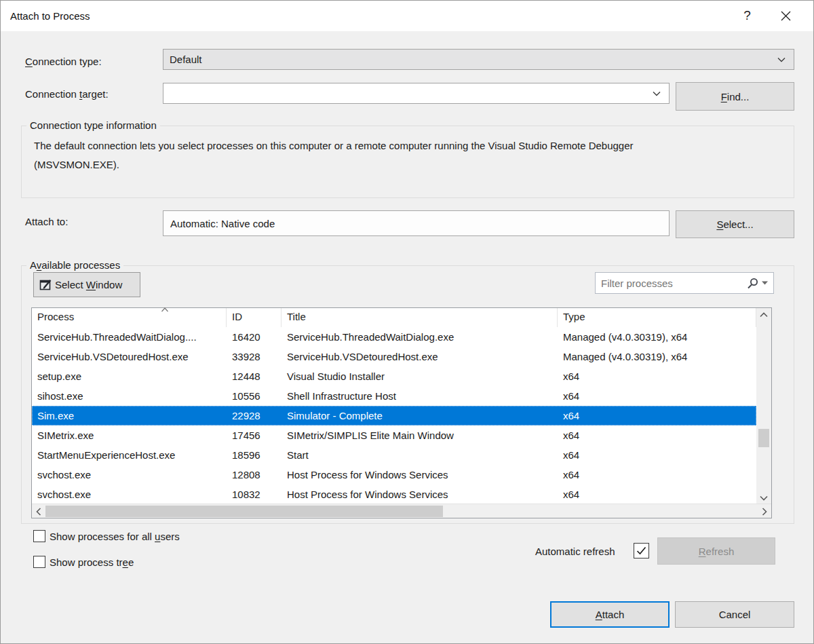 This screenshot has width=814, height=644. Describe the element at coordinates (129, 455) in the screenshot. I see `process-cell: StartMenuExperienceHost.exe` at that location.